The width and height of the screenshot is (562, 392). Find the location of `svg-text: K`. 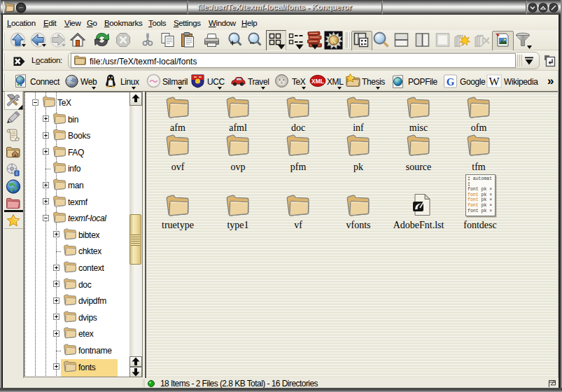

svg-text: K is located at coordinates (335, 41).